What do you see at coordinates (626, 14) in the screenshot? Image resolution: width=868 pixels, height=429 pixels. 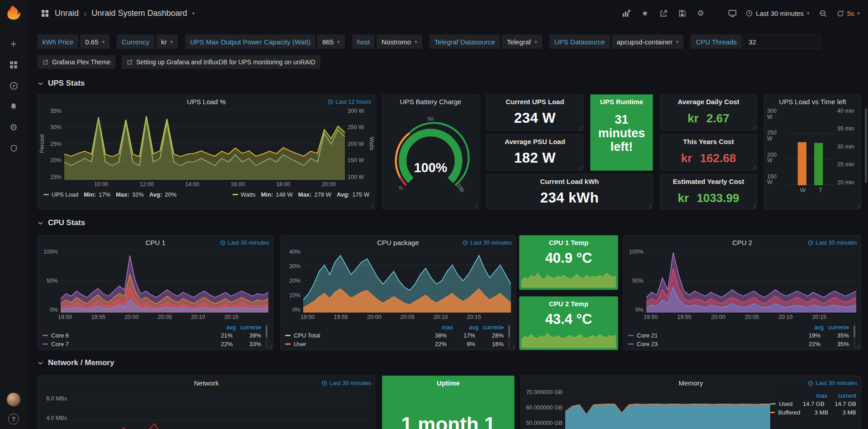 I see `add-panel-icon` at bounding box center [626, 14].